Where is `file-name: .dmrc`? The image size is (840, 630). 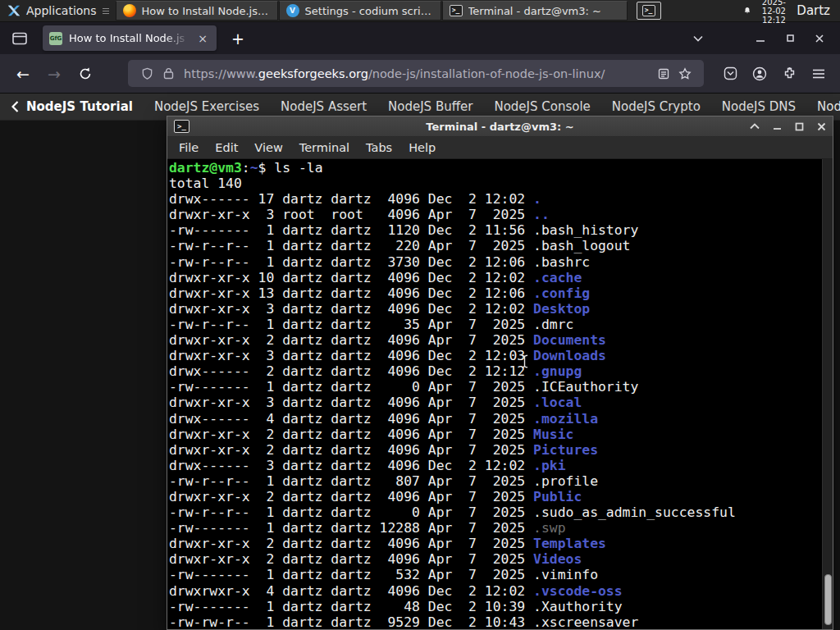
file-name: .dmrc is located at coordinates (553, 325).